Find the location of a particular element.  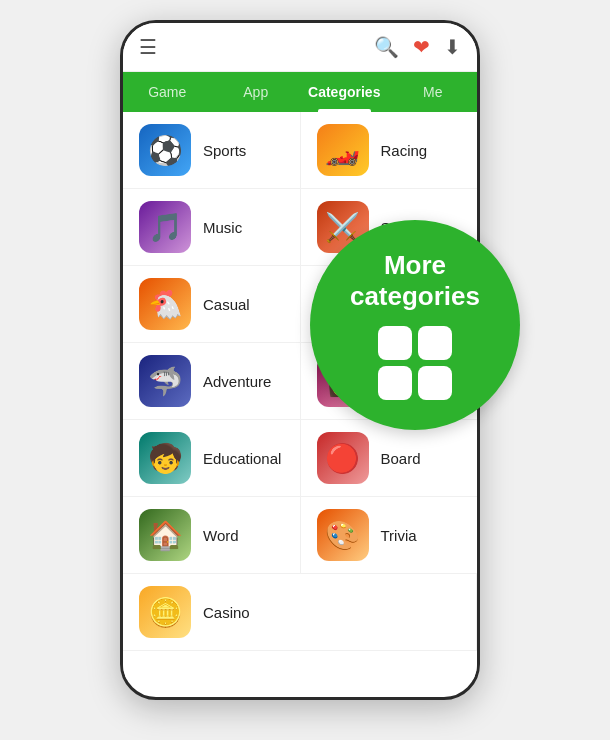

nav-tabs: Game App Categories Me is located at coordinates (300, 92).